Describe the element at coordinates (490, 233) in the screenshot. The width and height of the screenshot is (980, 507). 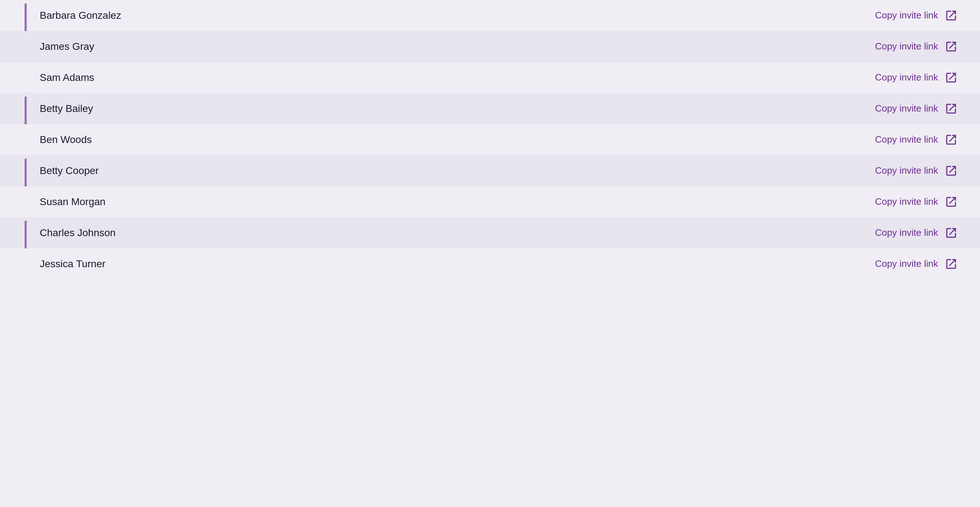
I see `list-item: Charles JohnsonCopy invite link` at that location.